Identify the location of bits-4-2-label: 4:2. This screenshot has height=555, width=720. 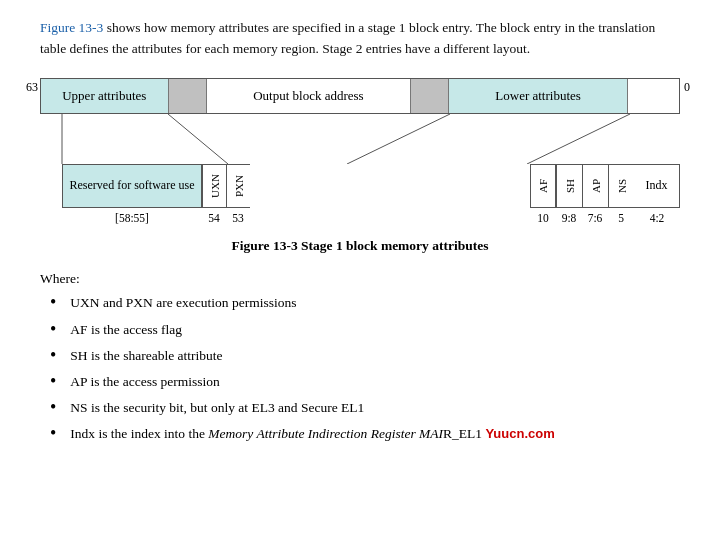
(658, 218).